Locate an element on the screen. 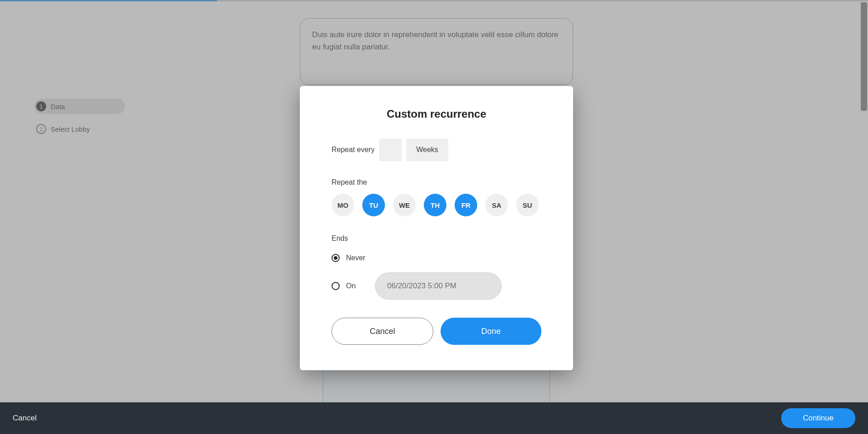 Image resolution: width=868 pixels, height=434 pixels. radio-dot-icon is located at coordinates (336, 258).